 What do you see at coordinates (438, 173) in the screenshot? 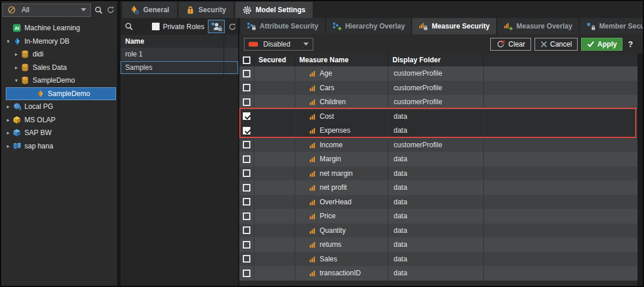
I see `measure-row-net-margin: net margindata` at bounding box center [438, 173].